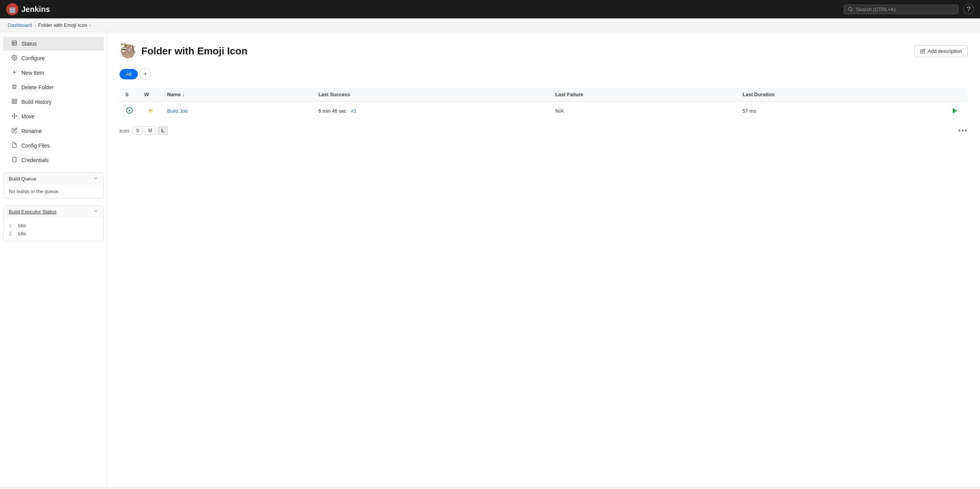 The width and height of the screenshot is (980, 489). Describe the element at coordinates (54, 212) in the screenshot. I see `build-executor-header: Build Executor Status` at that location.